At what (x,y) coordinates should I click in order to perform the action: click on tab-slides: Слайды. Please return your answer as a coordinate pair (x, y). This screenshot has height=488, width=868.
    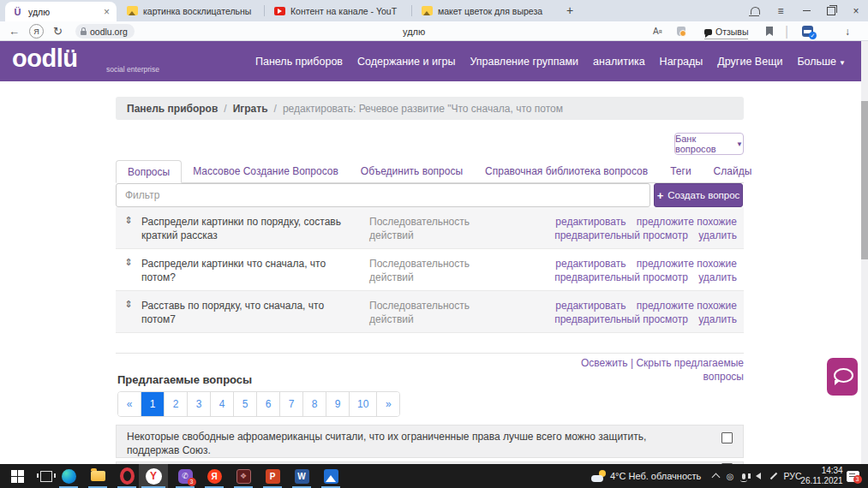
    Looking at the image, I should click on (733, 171).